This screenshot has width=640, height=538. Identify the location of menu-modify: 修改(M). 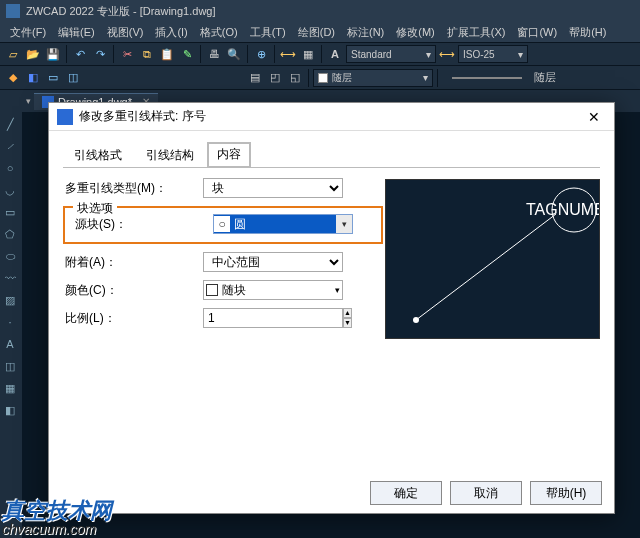
(416, 32).